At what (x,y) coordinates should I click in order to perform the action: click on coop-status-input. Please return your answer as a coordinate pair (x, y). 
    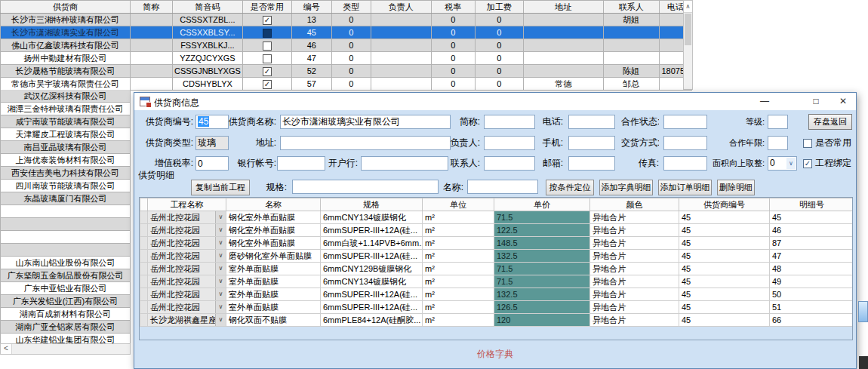
    Looking at the image, I should click on (685, 122).